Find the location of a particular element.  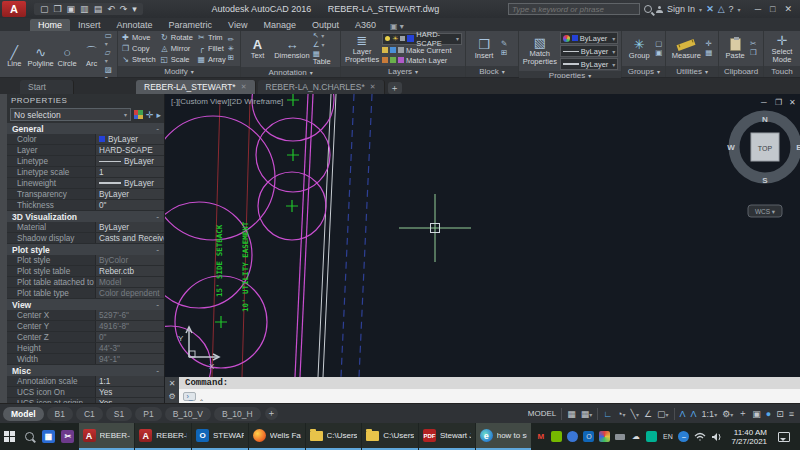

taskbar-button-outlook: OSTEWART... is located at coordinates (220, 436).